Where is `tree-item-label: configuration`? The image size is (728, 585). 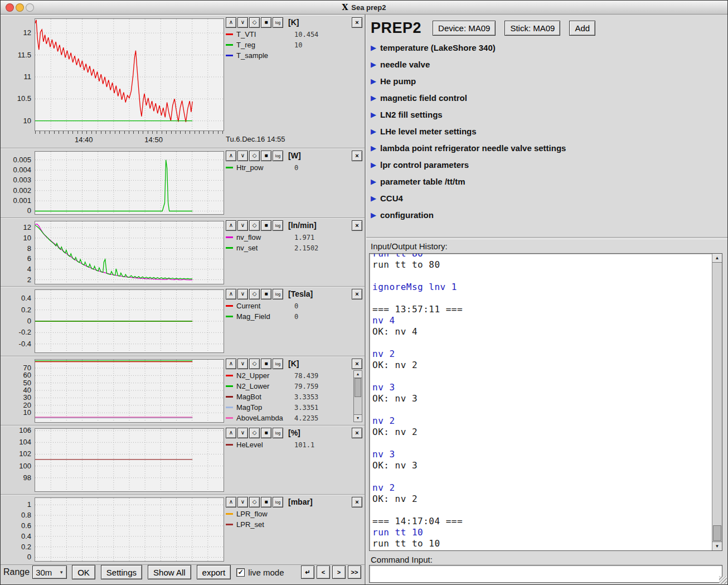
tree-item-label: configuration is located at coordinates (407, 215).